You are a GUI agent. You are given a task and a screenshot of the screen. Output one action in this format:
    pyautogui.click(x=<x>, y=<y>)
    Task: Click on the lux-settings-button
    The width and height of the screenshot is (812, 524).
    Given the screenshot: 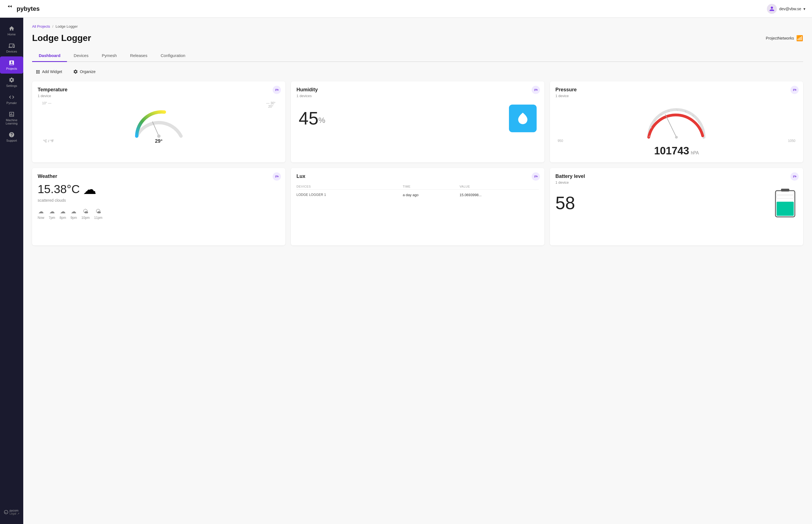 What is the action you would take?
    pyautogui.click(x=536, y=177)
    